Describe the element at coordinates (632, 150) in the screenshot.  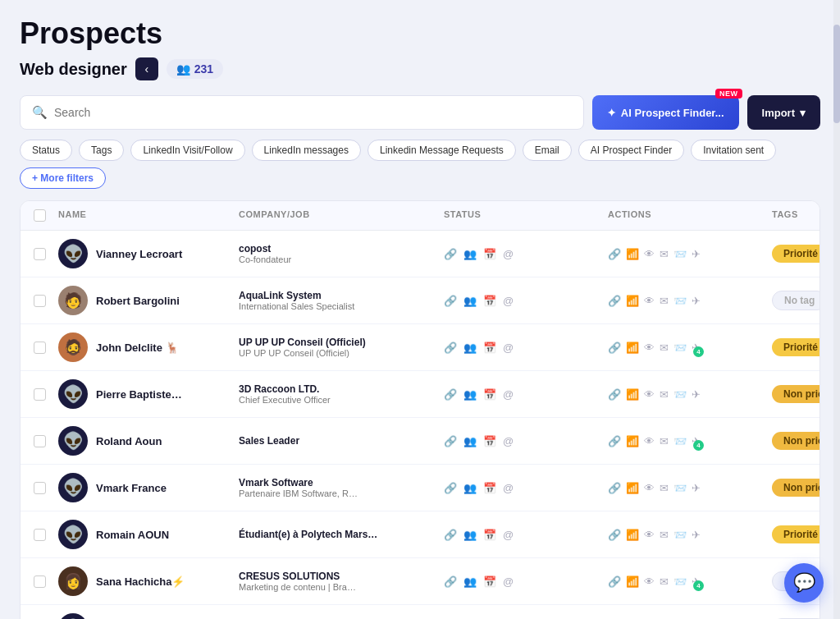
I see `filter-ai-finder: AI Prospect Finder` at that location.